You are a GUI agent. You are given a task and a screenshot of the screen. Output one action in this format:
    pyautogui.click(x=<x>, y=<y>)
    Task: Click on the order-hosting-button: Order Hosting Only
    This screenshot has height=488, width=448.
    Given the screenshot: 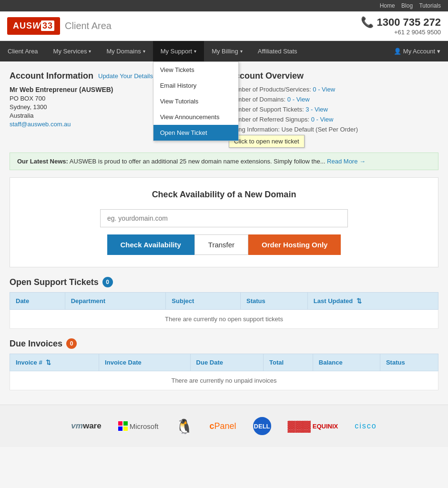 What is the action you would take?
    pyautogui.click(x=295, y=245)
    